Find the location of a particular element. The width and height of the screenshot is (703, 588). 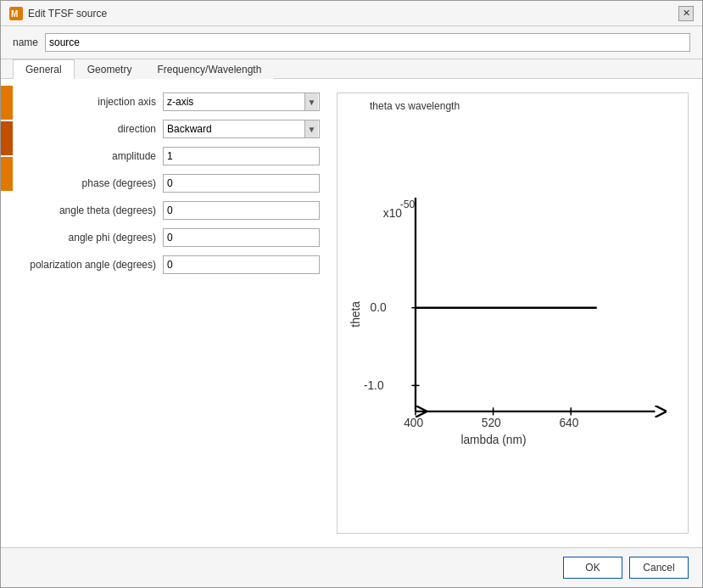

tab-frequency-wavelength: Frequency/Wavelength is located at coordinates (209, 70).